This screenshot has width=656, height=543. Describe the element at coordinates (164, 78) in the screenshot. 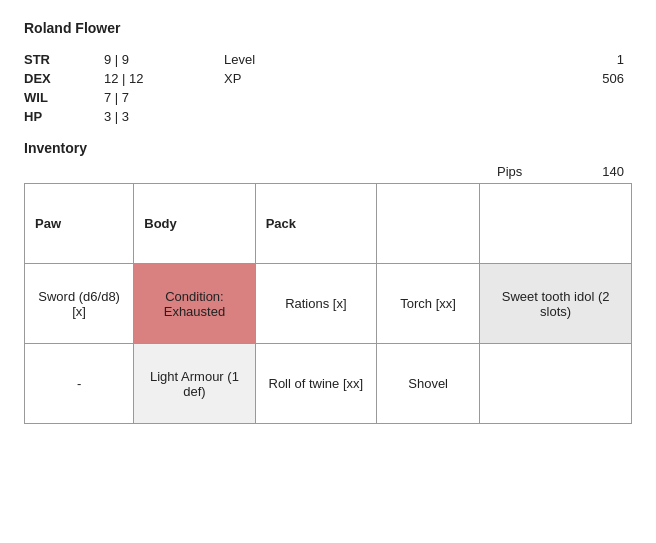

I see `dex-value: 12 | 12` at that location.